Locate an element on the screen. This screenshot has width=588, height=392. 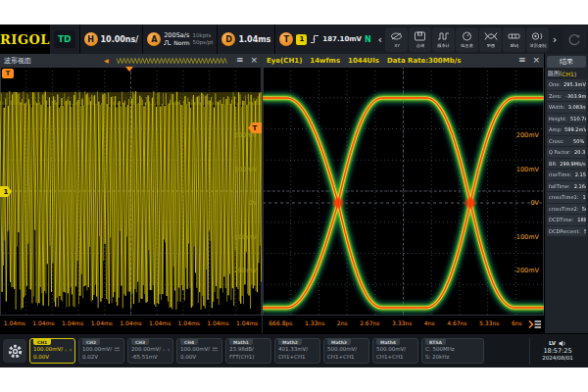
measurement-row: crossTime1:1.66ns is located at coordinates (566, 198).